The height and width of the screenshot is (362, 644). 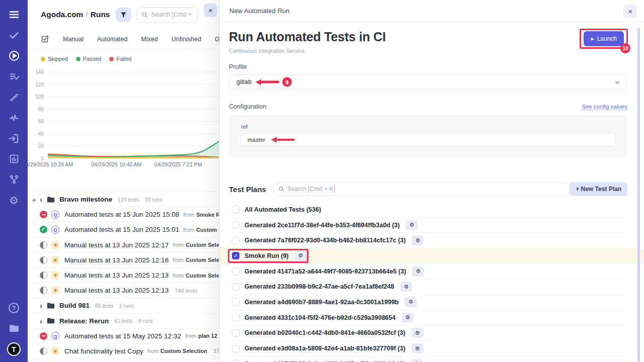 I want to click on run-row: ✳Chat functinality test CopyfromCustom S…, so click(x=123, y=351).